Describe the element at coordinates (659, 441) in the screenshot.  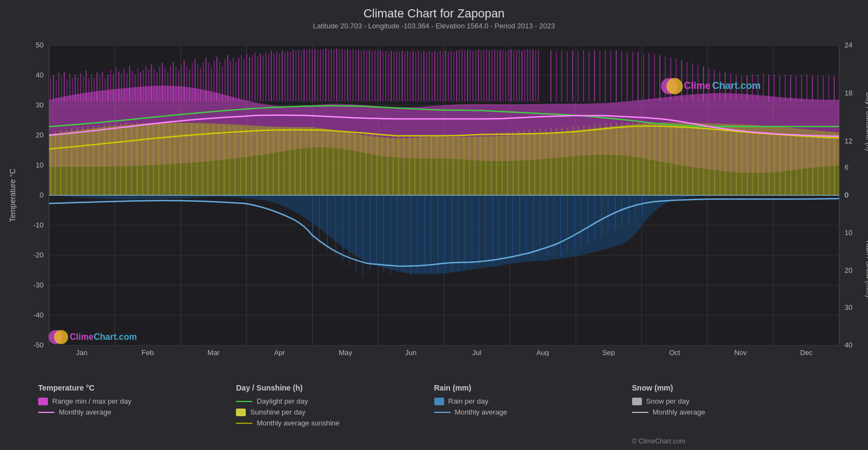
I see `copyright: © ClimeChart.com` at that location.